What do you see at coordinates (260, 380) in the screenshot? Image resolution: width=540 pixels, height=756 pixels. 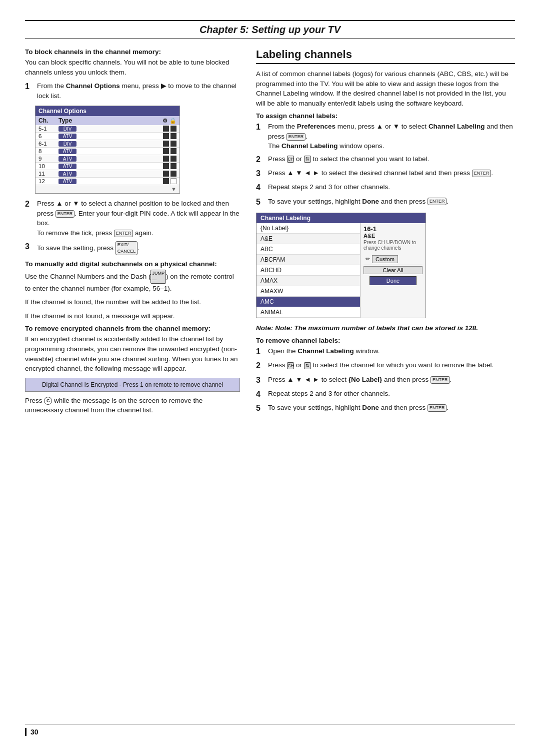 I see `remove-step-num-3: 3` at bounding box center [260, 380].